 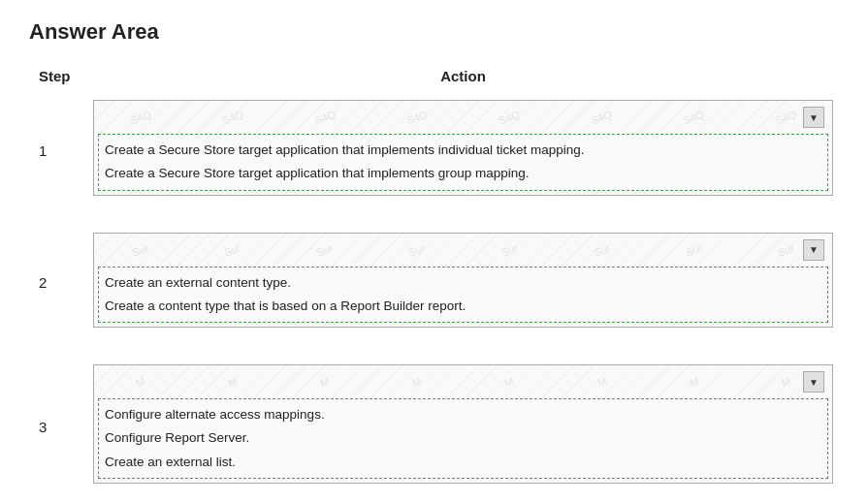 What do you see at coordinates (464, 163) in the screenshot?
I see `options-list: Create a Secure Store target application…` at bounding box center [464, 163].